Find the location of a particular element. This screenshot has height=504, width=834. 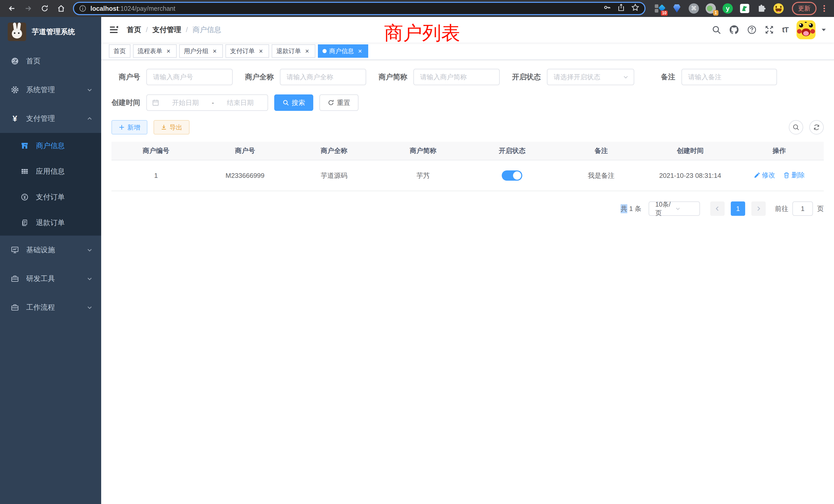

tag-process-form: 流程表单 × is located at coordinates (155, 51).